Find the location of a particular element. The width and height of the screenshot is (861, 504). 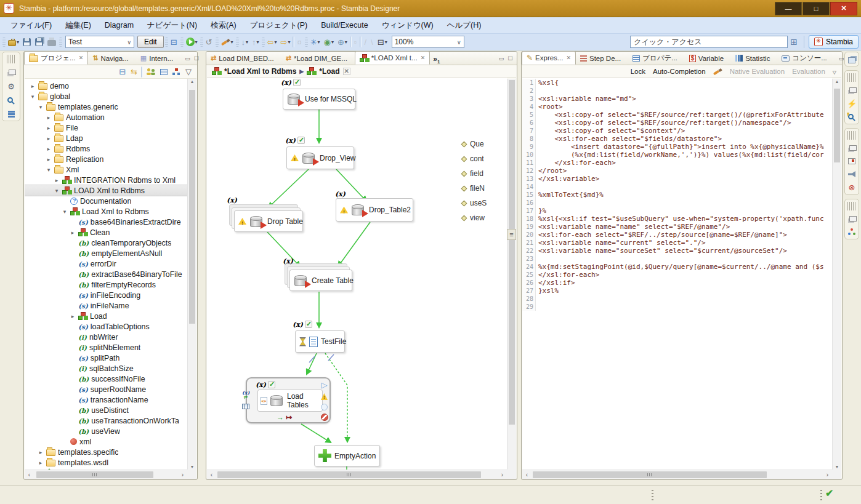

maximize-window-button: □ is located at coordinates (816, 9).